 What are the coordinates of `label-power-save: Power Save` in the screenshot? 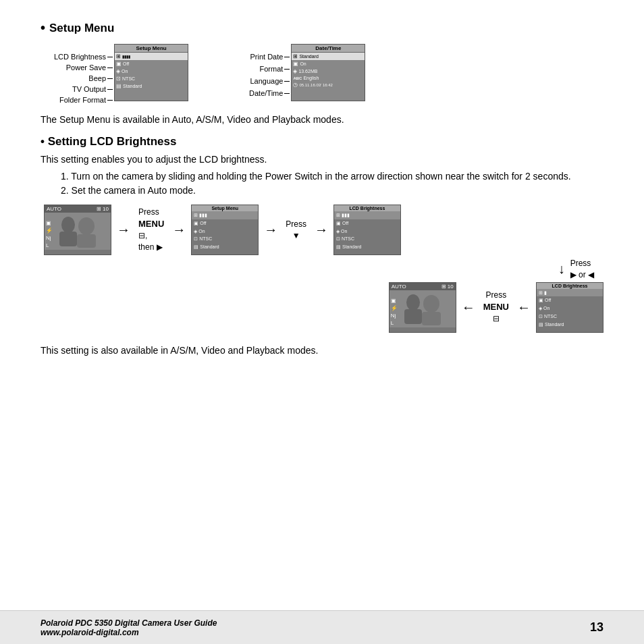 It's located at (86, 68).